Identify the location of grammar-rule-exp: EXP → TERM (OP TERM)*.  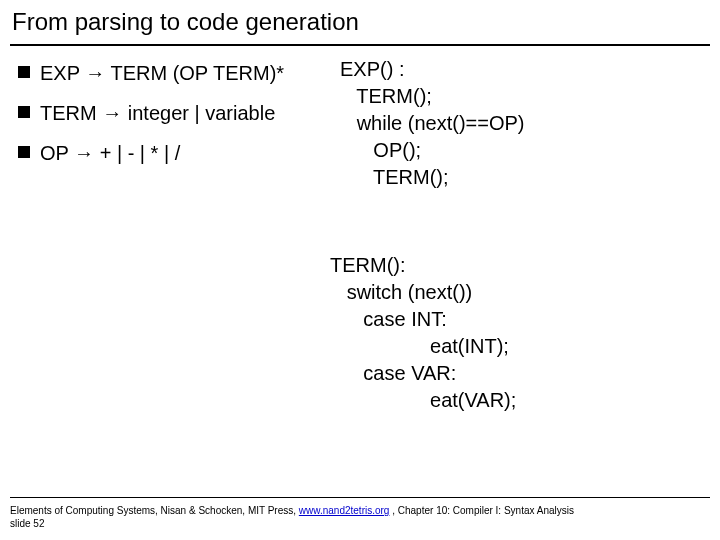
(162, 73).